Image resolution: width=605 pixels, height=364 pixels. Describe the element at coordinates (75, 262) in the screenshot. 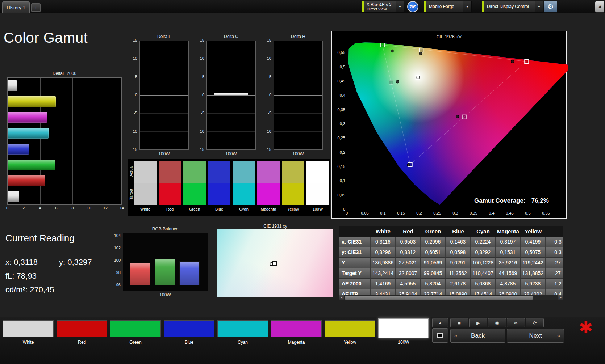

I see `current-reading-y: y: 0,3297` at that location.